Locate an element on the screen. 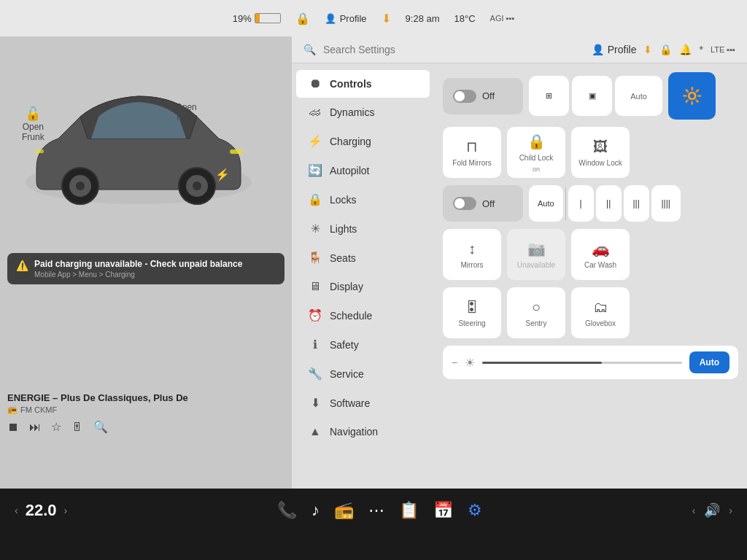 The width and height of the screenshot is (747, 560). fold-mirrors-button: ⊓ Fold Mirrors is located at coordinates (472, 152).